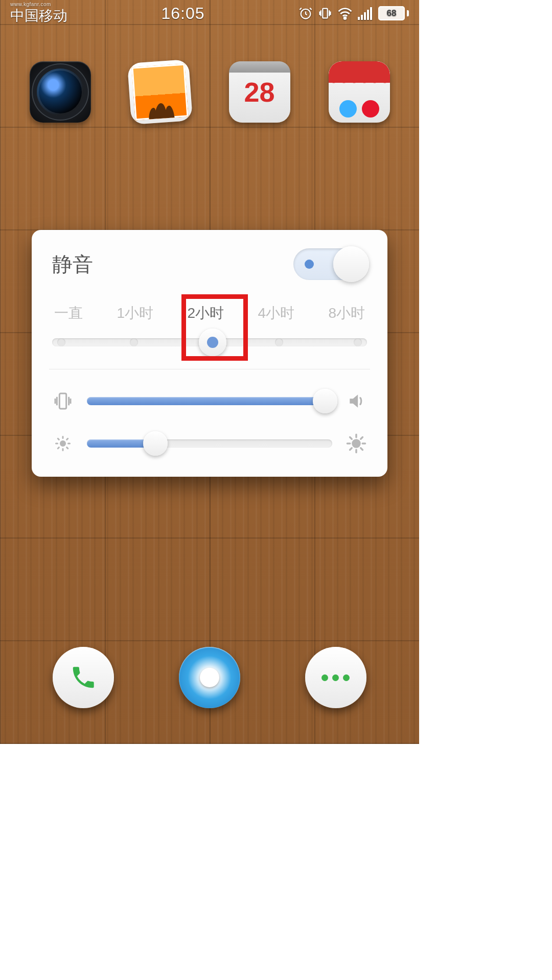  Describe the element at coordinates (356, 401) in the screenshot. I see `speaker-icon` at that location.